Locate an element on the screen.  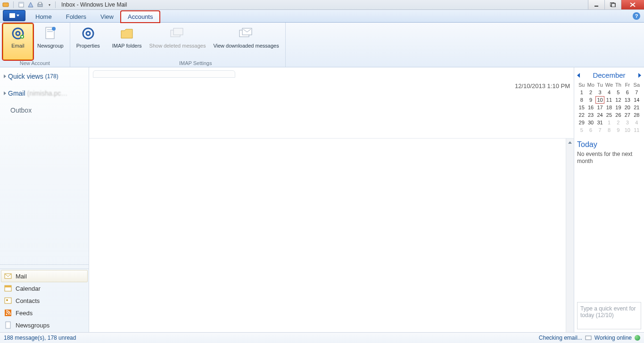
nav-outbox: Outbox is located at coordinates (44, 110).